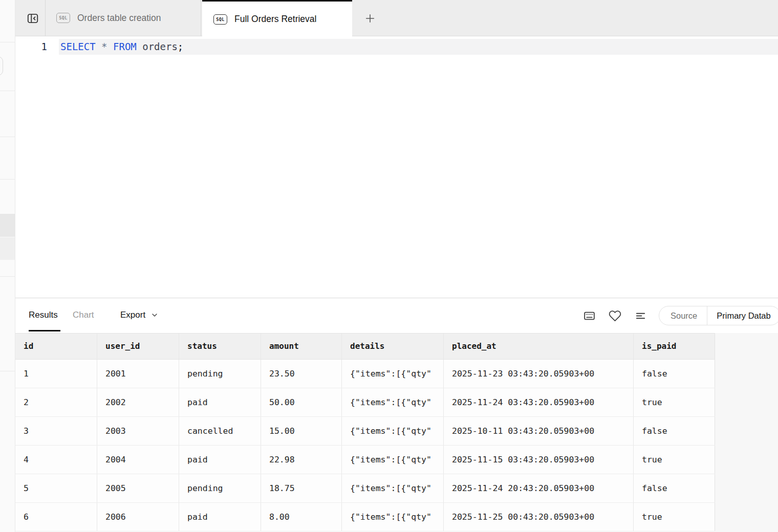 Image resolution: width=778 pixels, height=532 pixels. I want to click on cell-amount: 50.00, so click(301, 402).